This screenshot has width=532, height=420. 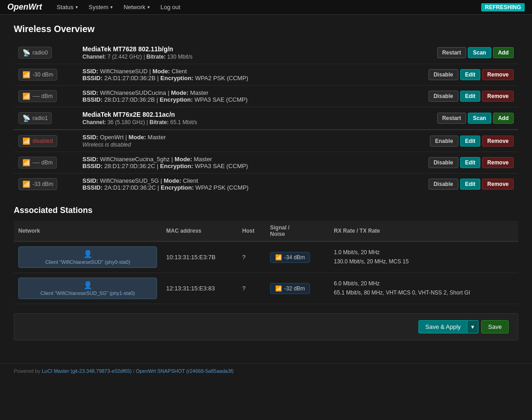 What do you see at coordinates (217, 145) in the screenshot?
I see `disabled-text: Wireless is disabled` at bounding box center [217, 145].